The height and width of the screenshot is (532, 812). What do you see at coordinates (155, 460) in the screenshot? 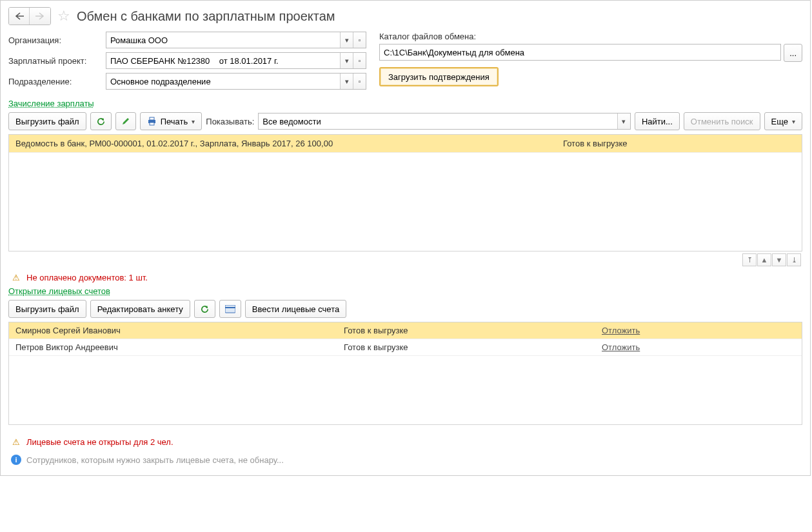
I see `no-close-found-message: Сотрудников, которым нужно закрыть лицев…` at bounding box center [155, 460].